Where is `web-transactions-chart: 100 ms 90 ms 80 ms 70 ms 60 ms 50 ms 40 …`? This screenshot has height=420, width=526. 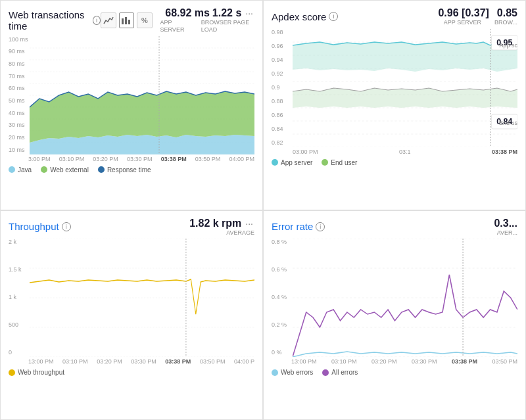
web-transactions-chart: 100 ms 90 ms 80 ms 70 ms 60 ms 50 ms 40 … is located at coordinates (132, 95).